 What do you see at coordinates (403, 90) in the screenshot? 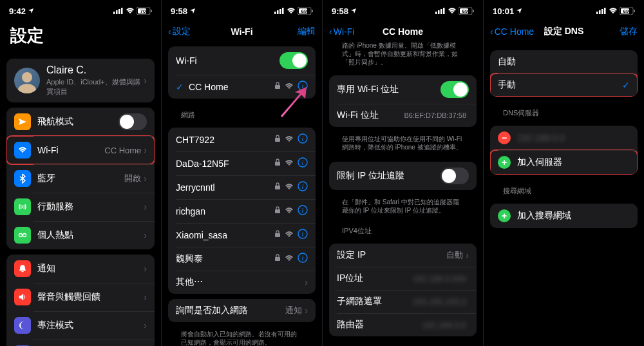
I see `private-addr-row: 專用 Wi-Fi 位址` at bounding box center [403, 90].